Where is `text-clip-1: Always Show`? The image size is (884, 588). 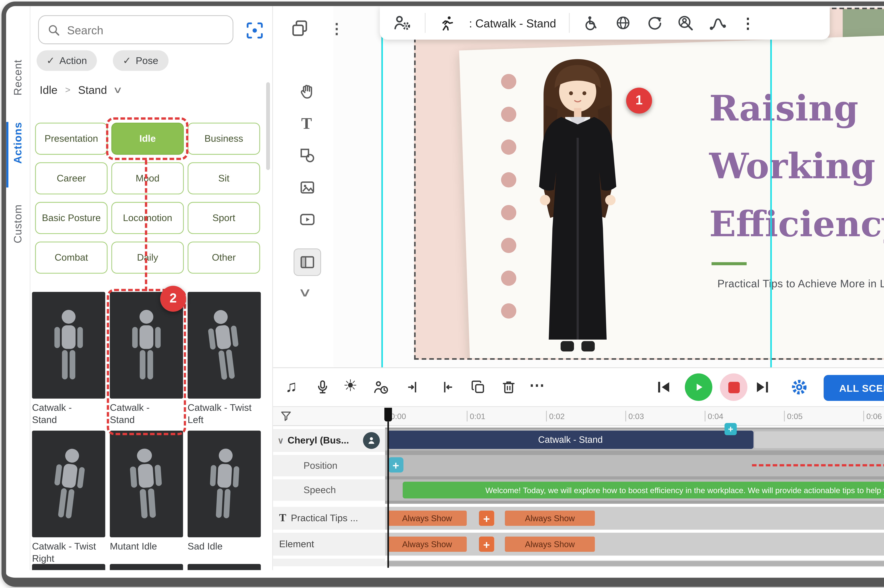 text-clip-1: Always Show is located at coordinates (427, 518).